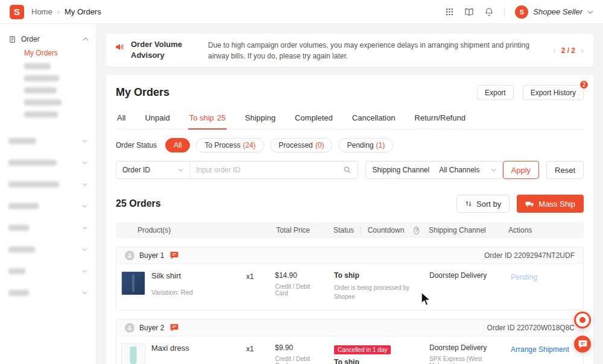  Describe the element at coordinates (582, 320) in the screenshot. I see `widget-dot-icon` at that location.